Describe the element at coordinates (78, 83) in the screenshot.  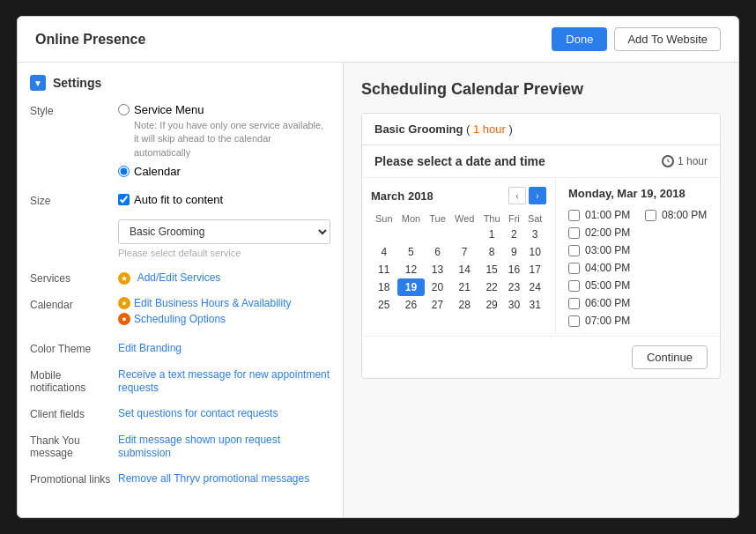
I see `settings-label: Settings` at that location.